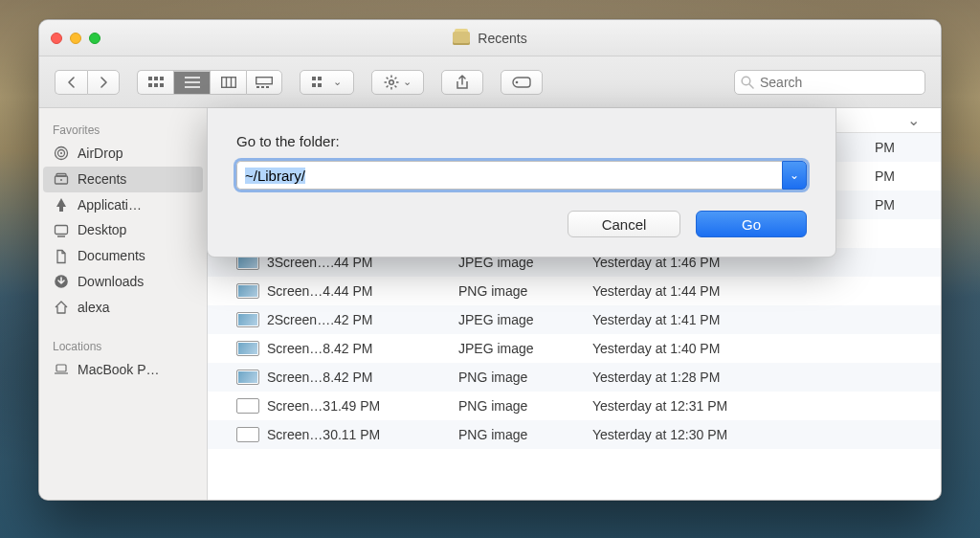 This screenshot has width=980, height=538. Describe the element at coordinates (122, 230) in the screenshot. I see `sidebar-item-desktop: Desktop` at that location.